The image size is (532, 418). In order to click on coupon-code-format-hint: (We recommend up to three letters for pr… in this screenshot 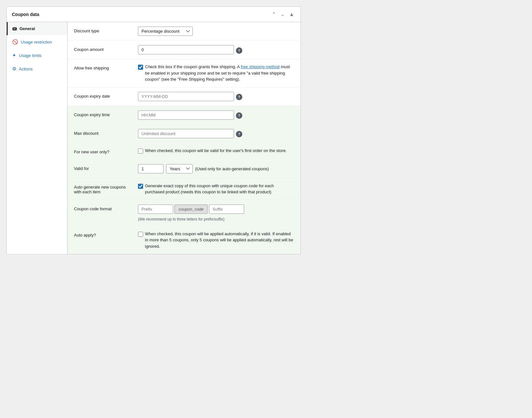, I will do `click(216, 219)`.